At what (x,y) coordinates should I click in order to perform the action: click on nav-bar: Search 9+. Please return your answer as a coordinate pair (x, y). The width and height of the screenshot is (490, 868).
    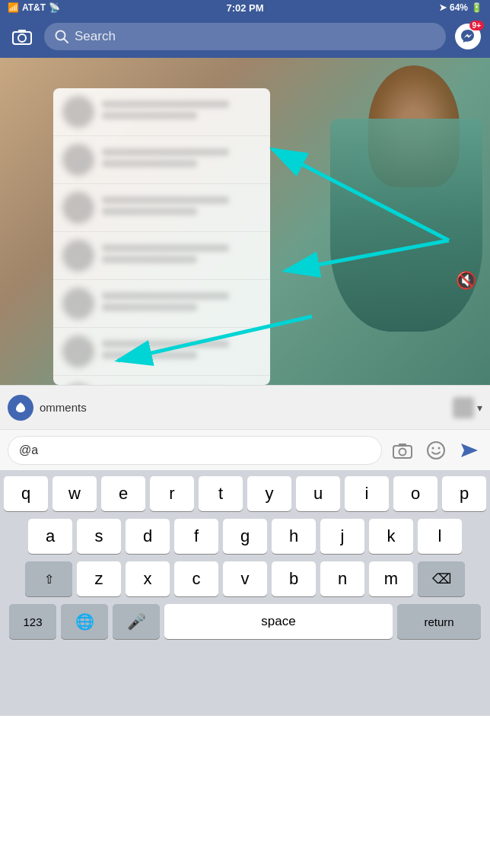
    Looking at the image, I should click on (245, 37).